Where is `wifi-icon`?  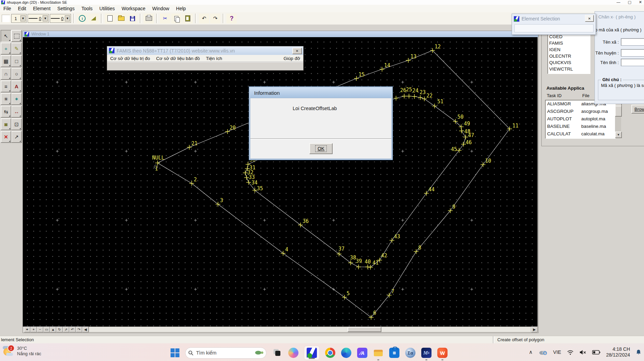
wifi-icon is located at coordinates (570, 352).